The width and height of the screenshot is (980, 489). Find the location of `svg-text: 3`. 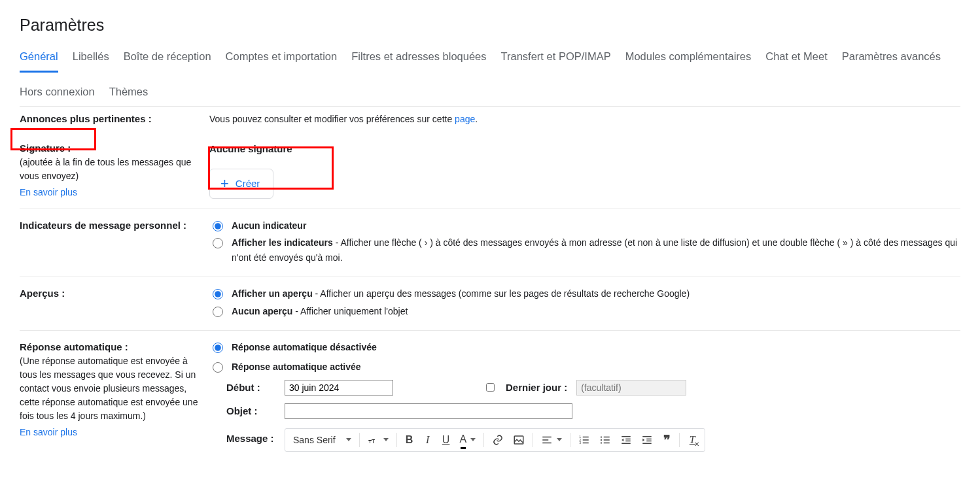

svg-text: 3 is located at coordinates (581, 443).